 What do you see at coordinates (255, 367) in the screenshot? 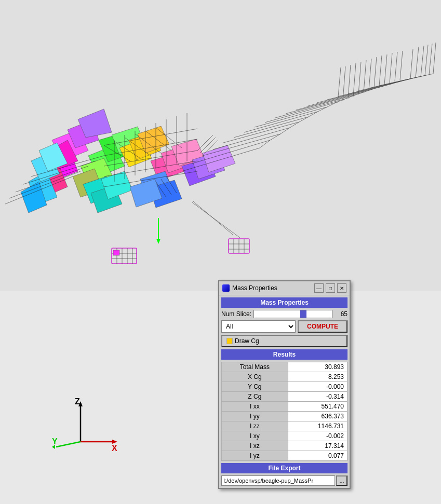
I see `result-label: Total Mass` at bounding box center [255, 367].